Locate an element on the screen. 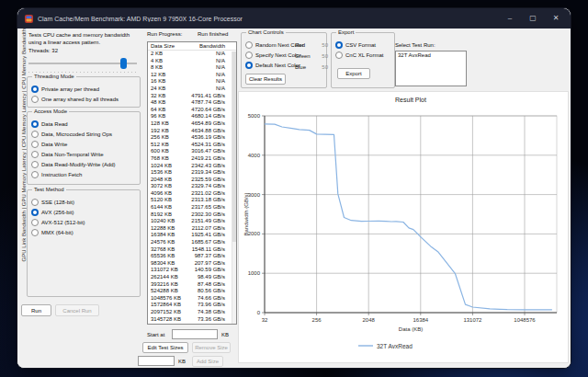 This screenshot has width=588, height=377. table-row: 768 KB2419.21 GB/s is located at coordinates (192, 159).